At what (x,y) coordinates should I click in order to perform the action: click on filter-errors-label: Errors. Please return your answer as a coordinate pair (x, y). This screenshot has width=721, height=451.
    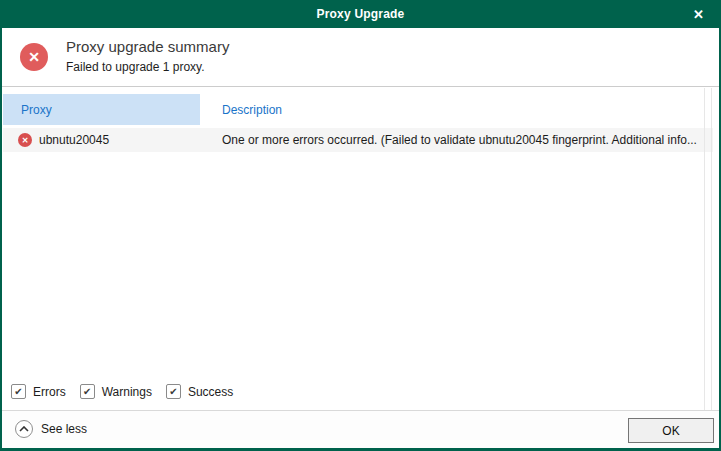
    Looking at the image, I should click on (50, 392).